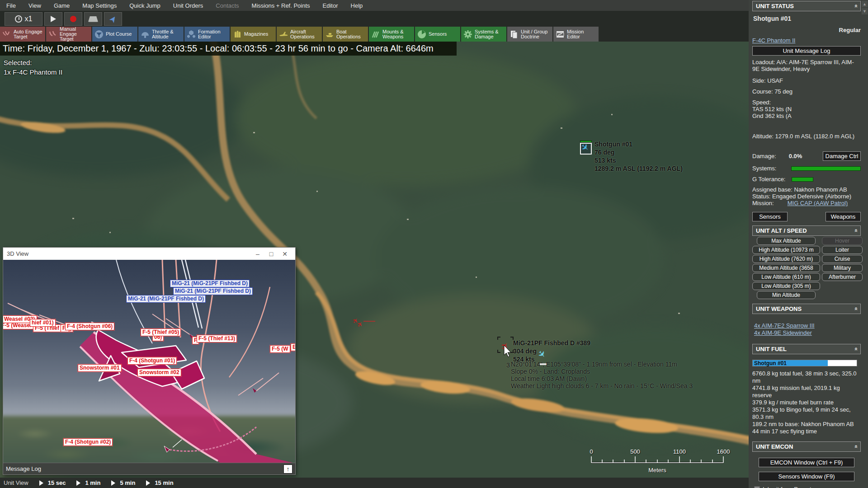 This screenshot has width=868, height=488. I want to click on menu-file: File, so click(11, 5).